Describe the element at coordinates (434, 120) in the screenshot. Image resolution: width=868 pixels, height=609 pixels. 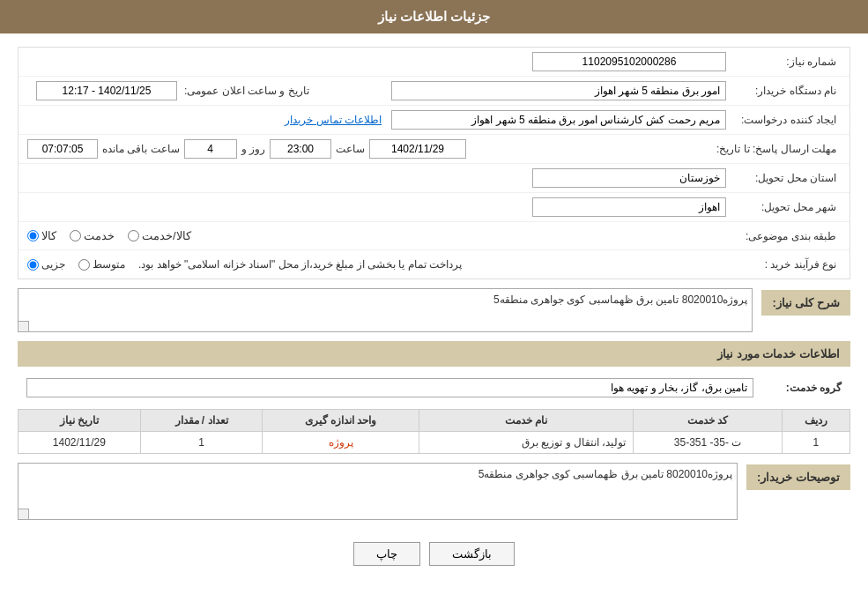
I see `requester-row: ایجاد کننده درخواست: اطلاعات تماس خریدار` at that location.